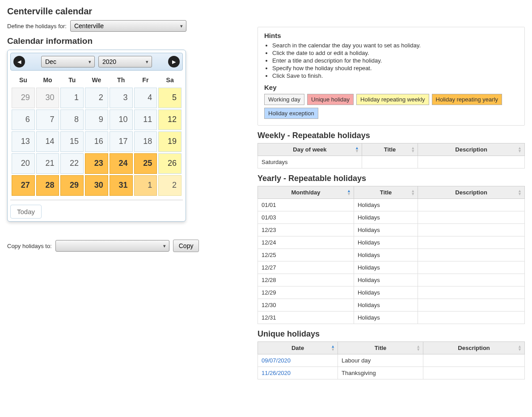  I want to click on prev-month-button: ◀, so click(19, 62).